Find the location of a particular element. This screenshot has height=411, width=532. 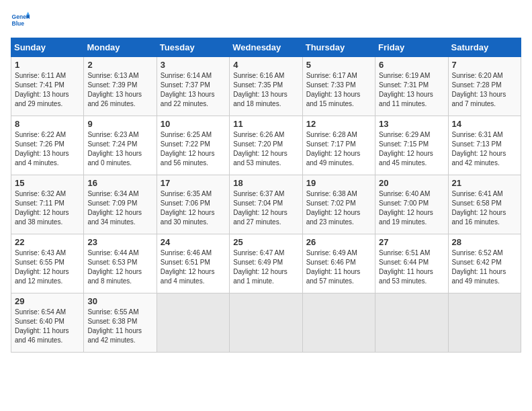

calendar-cell: 13Sunrise: 6:29 AM Sunset: 7:15 PM Dayli… is located at coordinates (412, 146).